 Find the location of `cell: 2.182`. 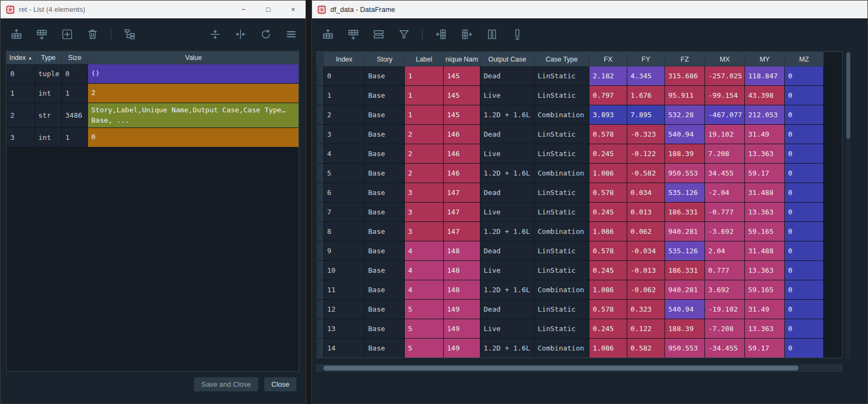

cell: 2.182 is located at coordinates (608, 76).